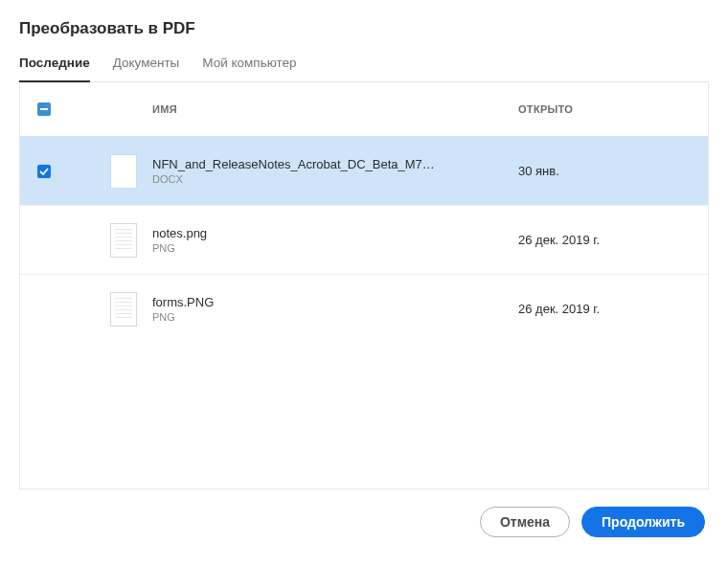 This screenshot has width=728, height=566. What do you see at coordinates (644, 522) in the screenshot?
I see `continue-button: Продолжить` at bounding box center [644, 522].